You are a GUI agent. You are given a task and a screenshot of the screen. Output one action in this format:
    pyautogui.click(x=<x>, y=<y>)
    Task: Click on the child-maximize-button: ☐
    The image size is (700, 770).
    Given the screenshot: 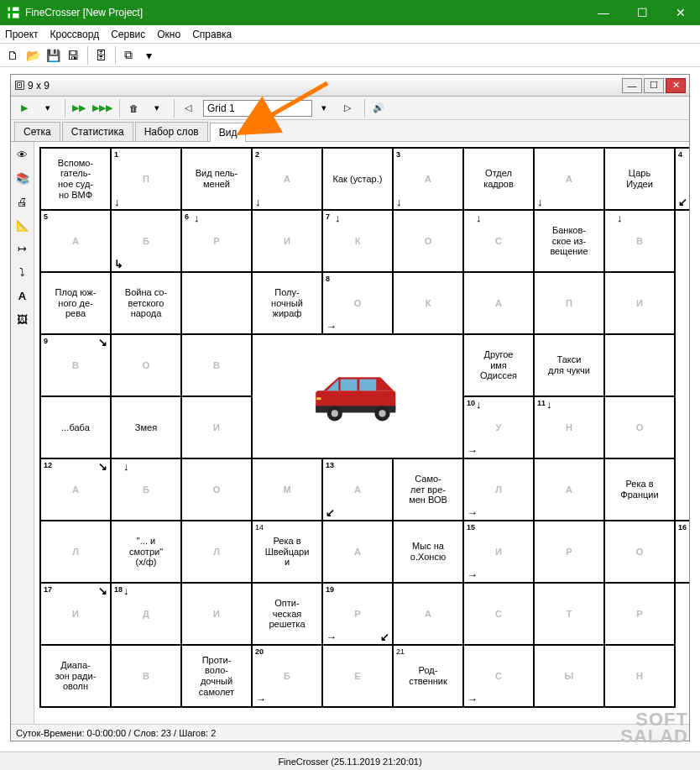 What is the action you would take?
    pyautogui.click(x=654, y=86)
    